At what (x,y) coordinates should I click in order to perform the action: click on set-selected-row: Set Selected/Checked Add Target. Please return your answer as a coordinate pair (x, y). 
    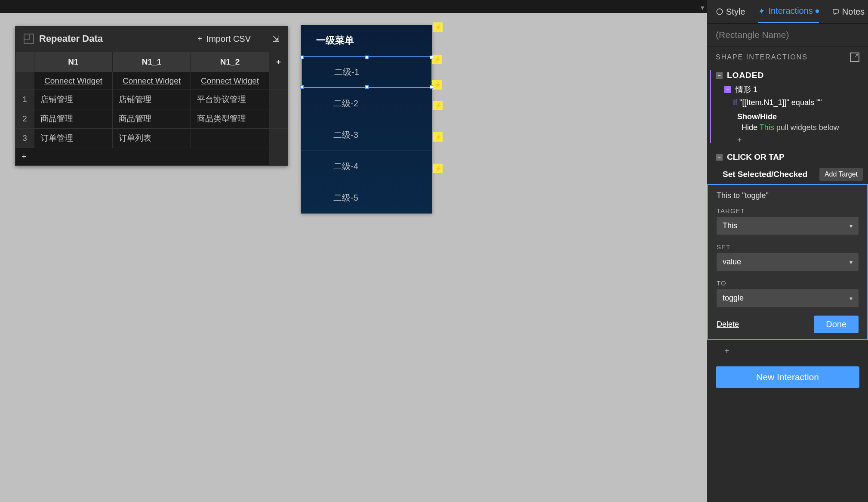
    Looking at the image, I should click on (788, 174).